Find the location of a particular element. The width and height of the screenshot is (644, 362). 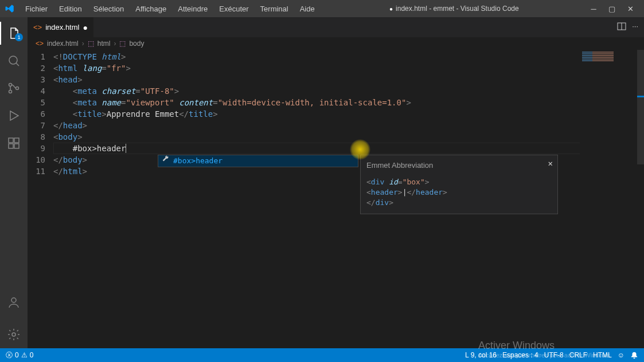

menu-atteindre: Atteindre is located at coordinates (193, 9).